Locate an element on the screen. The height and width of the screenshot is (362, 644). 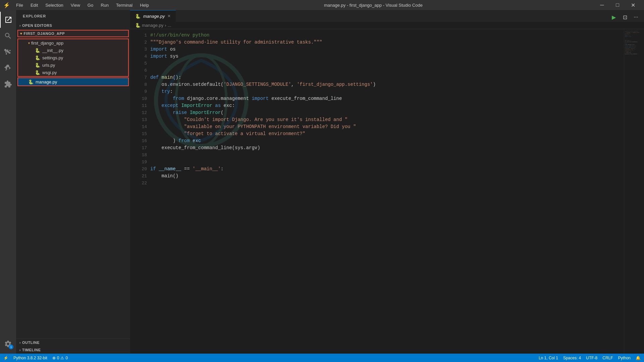
tab-close-icon: ✕ is located at coordinates (169, 16).